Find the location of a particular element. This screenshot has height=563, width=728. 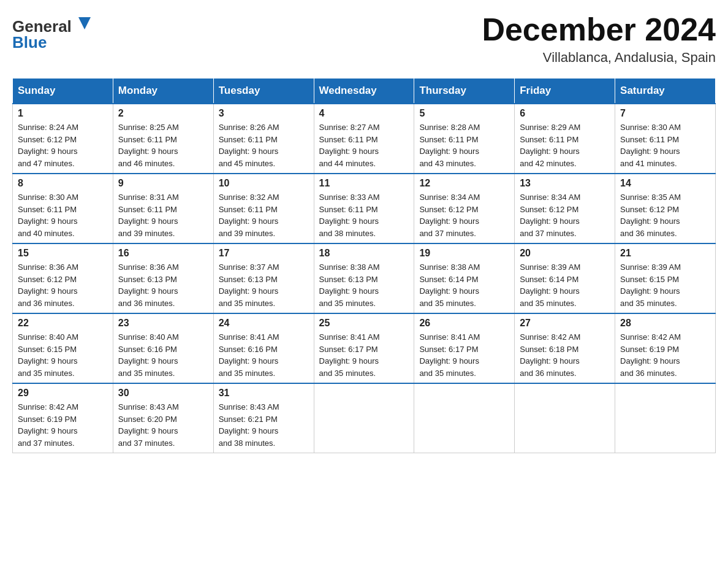

day-number: 31 is located at coordinates (264, 393).